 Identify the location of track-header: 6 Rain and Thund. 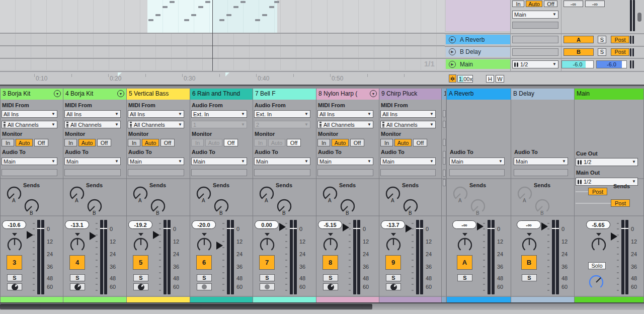
(221, 94).